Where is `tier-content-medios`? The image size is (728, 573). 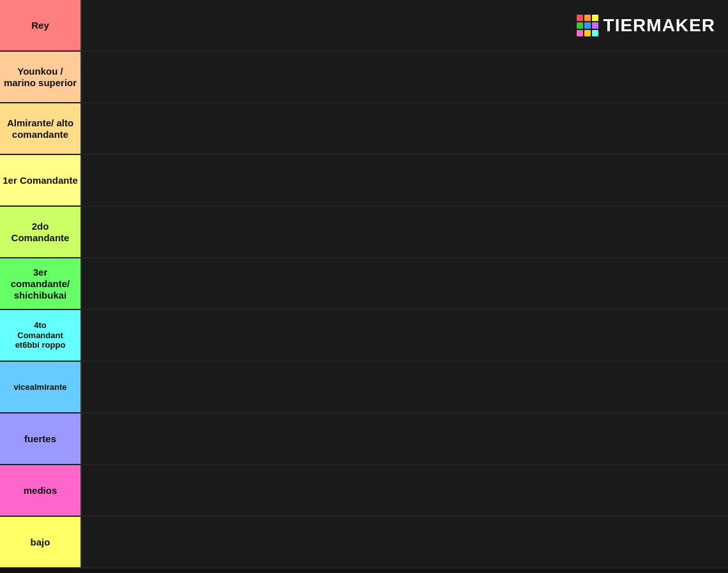
tier-content-medios is located at coordinates (404, 490).